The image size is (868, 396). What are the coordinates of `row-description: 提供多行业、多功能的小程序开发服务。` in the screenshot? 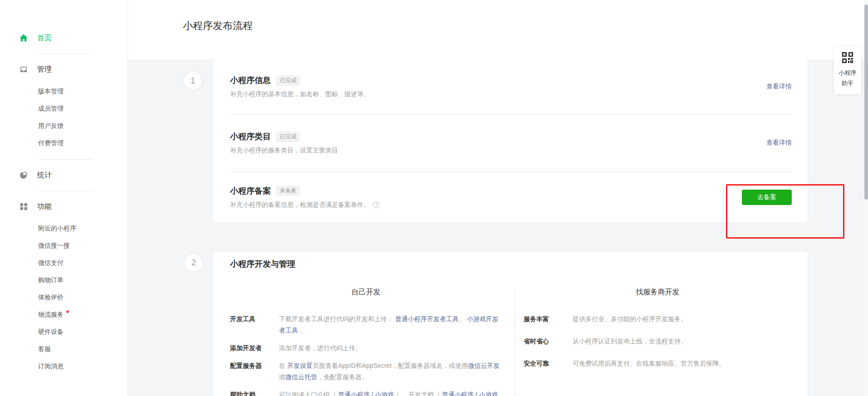 It's located at (682, 319).